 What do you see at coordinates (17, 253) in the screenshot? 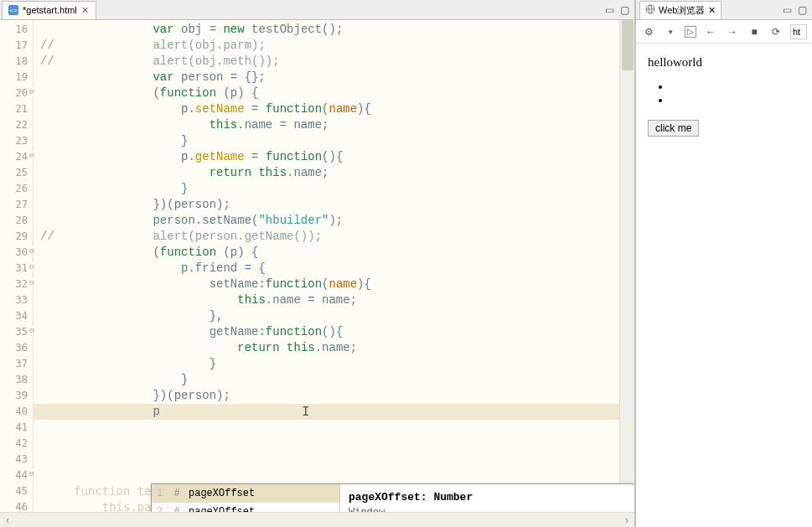
I see `line-number: 30` at bounding box center [17, 253].